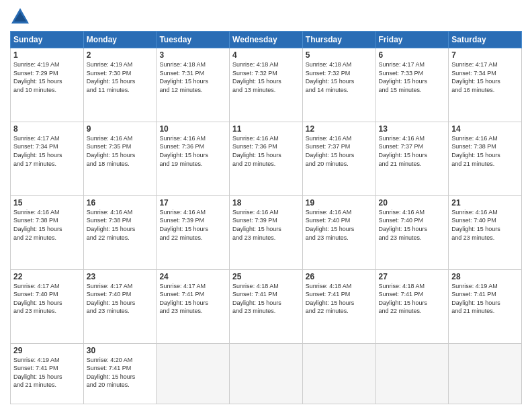  Describe the element at coordinates (412, 129) in the screenshot. I see `day-number: 13` at that location.